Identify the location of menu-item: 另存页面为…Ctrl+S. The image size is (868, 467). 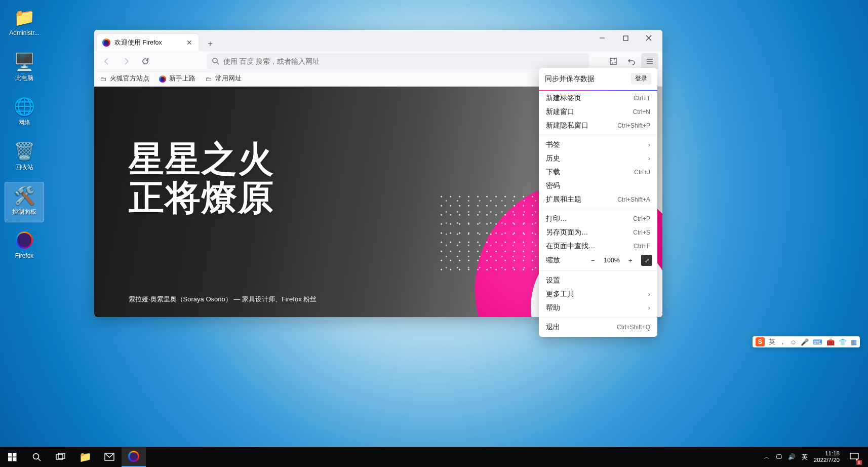
(598, 232).